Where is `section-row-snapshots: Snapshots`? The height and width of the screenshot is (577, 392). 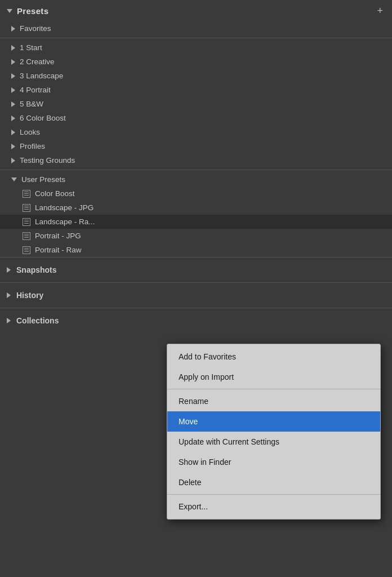
section-row-snapshots: Snapshots is located at coordinates (196, 269).